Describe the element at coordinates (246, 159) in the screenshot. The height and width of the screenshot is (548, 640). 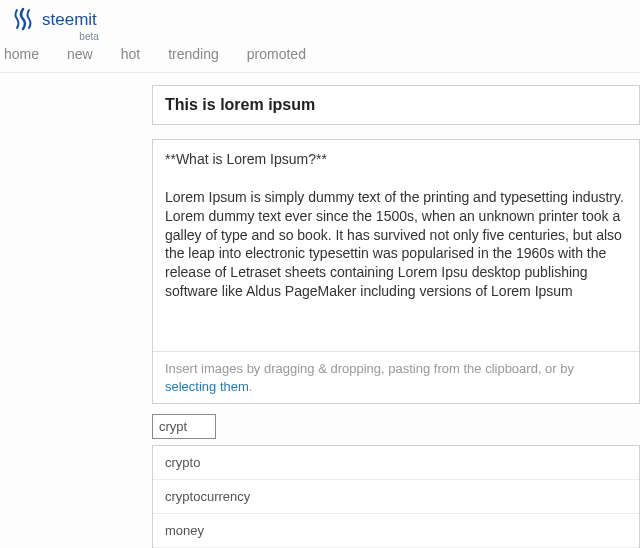
I see `body-question: **What is Lorem Ipsum?**` at that location.